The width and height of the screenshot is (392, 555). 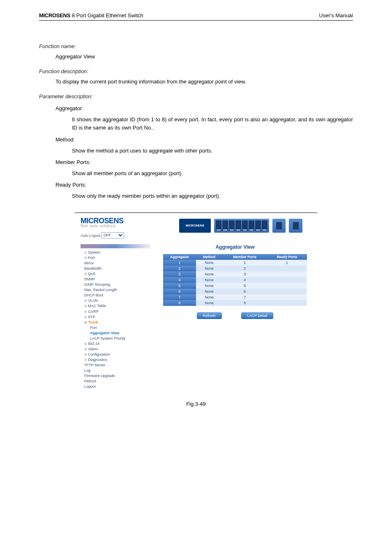 What do you see at coordinates (195, 226) in the screenshot?
I see `device-banner: MICROSENS` at bounding box center [195, 226].